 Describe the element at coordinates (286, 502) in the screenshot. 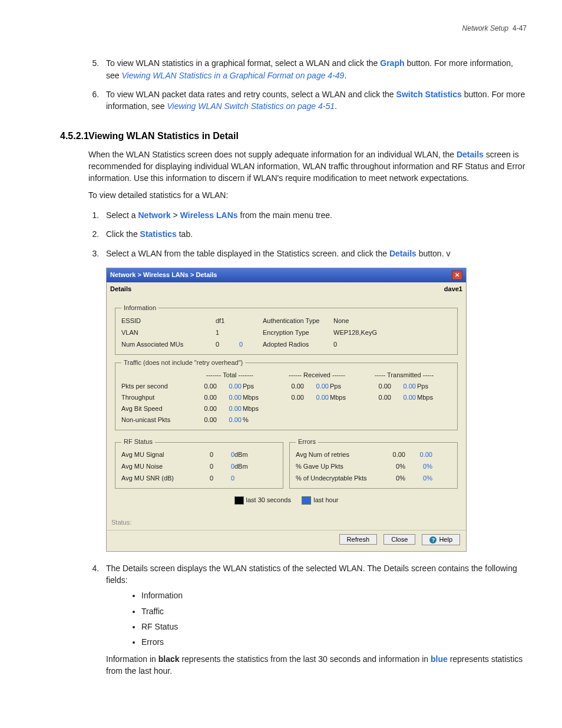

I see `color-legend: last 30 seconds last hour` at that location.